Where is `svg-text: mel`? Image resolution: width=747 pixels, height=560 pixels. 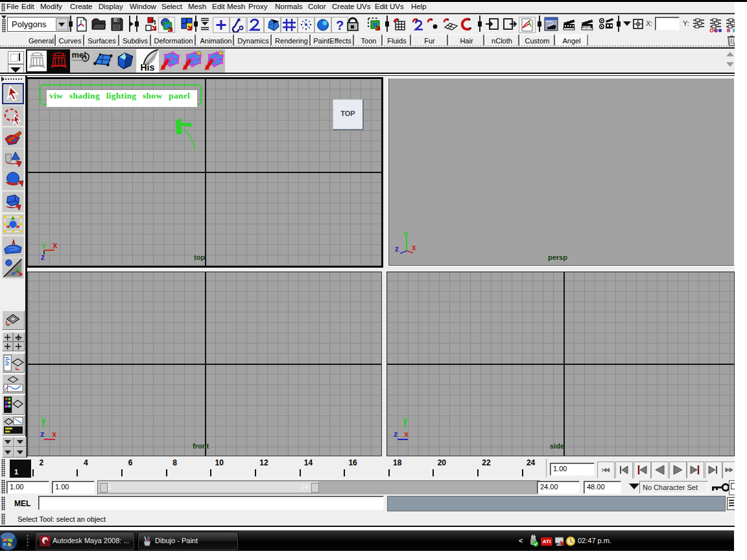 svg-text: mel is located at coordinates (78, 54).